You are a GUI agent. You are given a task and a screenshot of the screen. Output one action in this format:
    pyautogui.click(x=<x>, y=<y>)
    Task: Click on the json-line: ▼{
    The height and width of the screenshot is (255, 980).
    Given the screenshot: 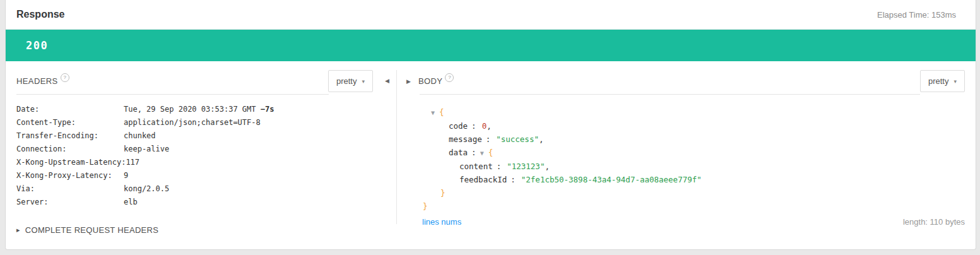 What is the action you would take?
    pyautogui.click(x=685, y=112)
    